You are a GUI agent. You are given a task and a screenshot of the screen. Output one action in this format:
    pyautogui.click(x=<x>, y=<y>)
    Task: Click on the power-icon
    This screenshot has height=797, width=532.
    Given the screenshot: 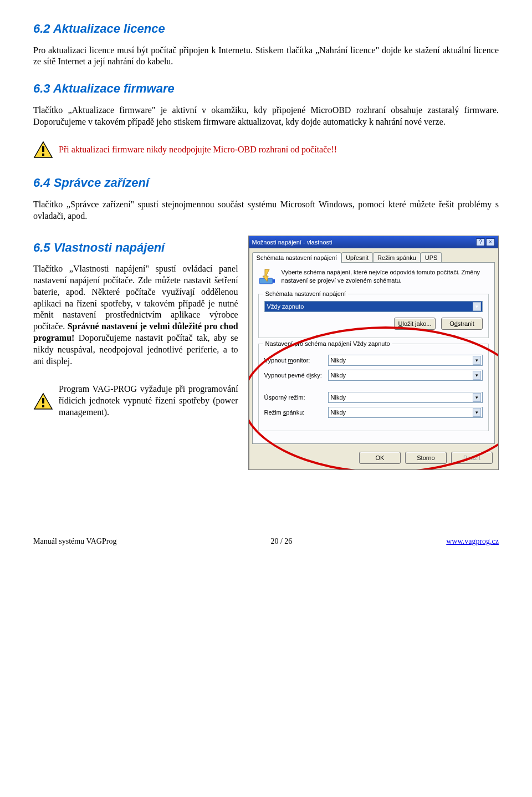 What is the action you would take?
    pyautogui.click(x=267, y=277)
    